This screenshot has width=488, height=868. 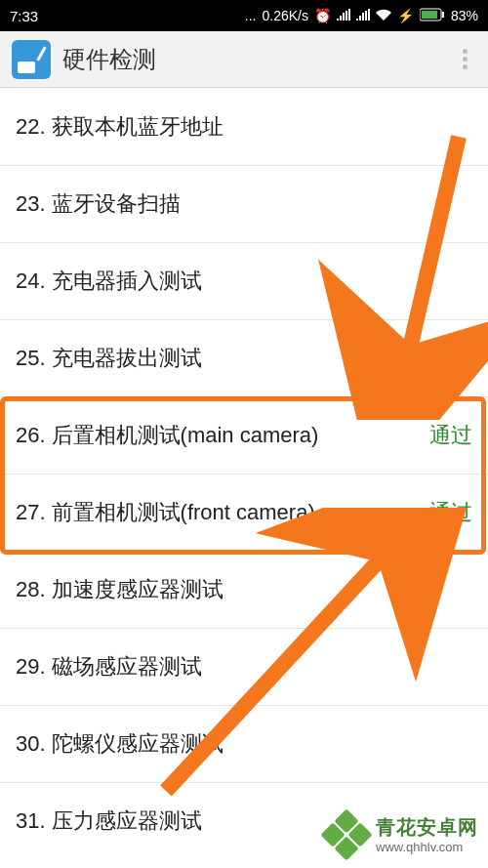 I want to click on item-label: 磁场感应器测试, so click(x=262, y=667).